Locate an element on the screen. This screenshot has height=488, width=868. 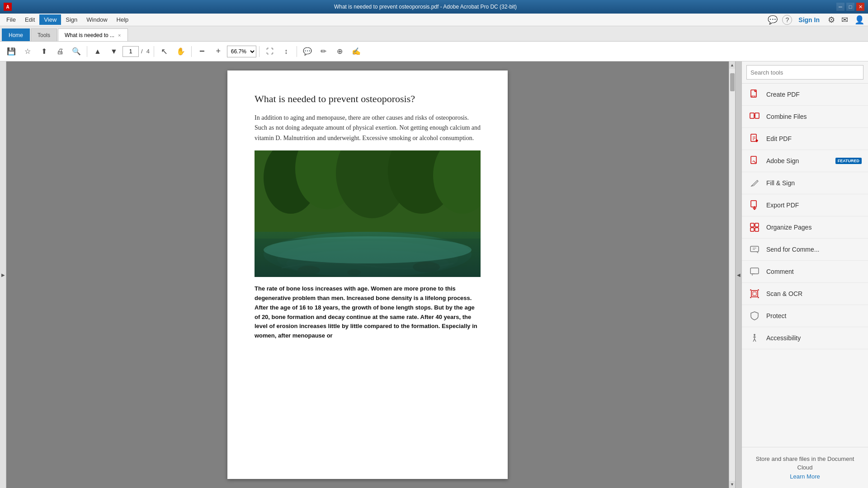
footer-text: Store and share files in the Document Cl… is located at coordinates (805, 464).